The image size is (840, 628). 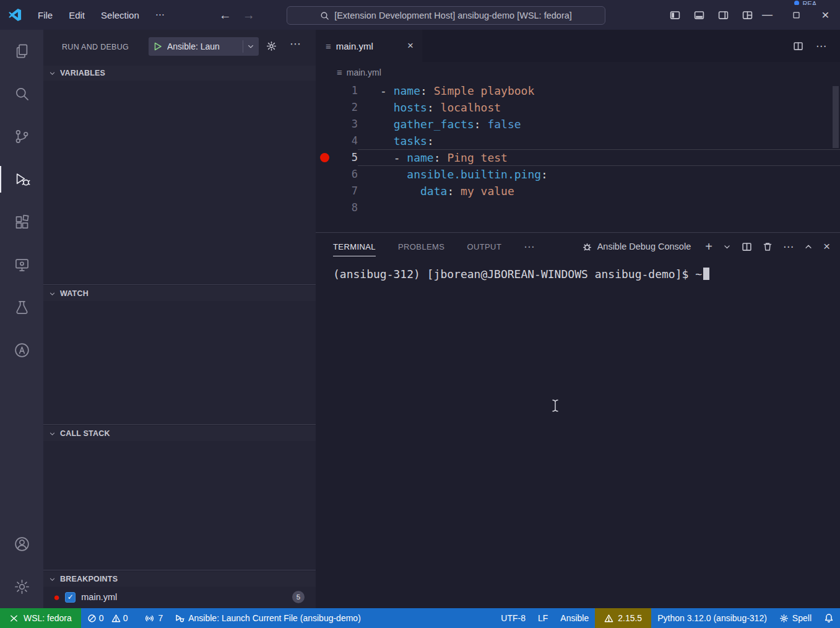 I want to click on code-line: 3 gather_facts: false, so click(x=578, y=124).